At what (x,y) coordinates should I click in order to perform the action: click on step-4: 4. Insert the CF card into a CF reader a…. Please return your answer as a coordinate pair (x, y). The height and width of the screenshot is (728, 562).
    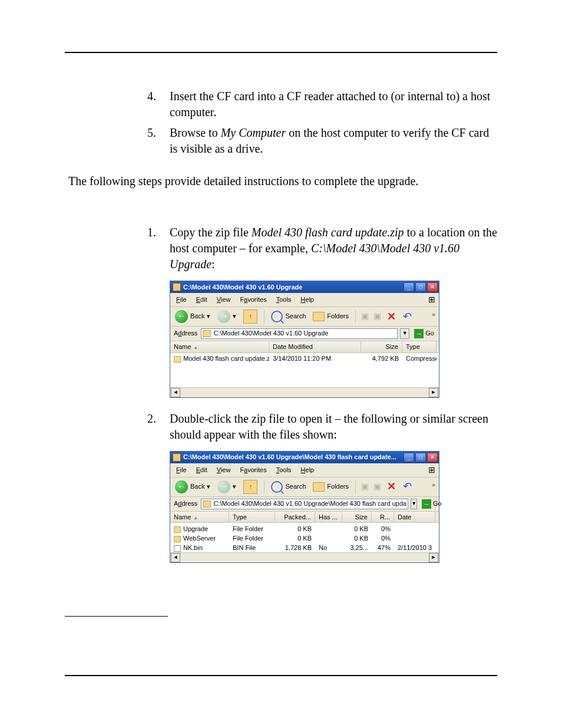
    Looking at the image, I should click on (322, 104).